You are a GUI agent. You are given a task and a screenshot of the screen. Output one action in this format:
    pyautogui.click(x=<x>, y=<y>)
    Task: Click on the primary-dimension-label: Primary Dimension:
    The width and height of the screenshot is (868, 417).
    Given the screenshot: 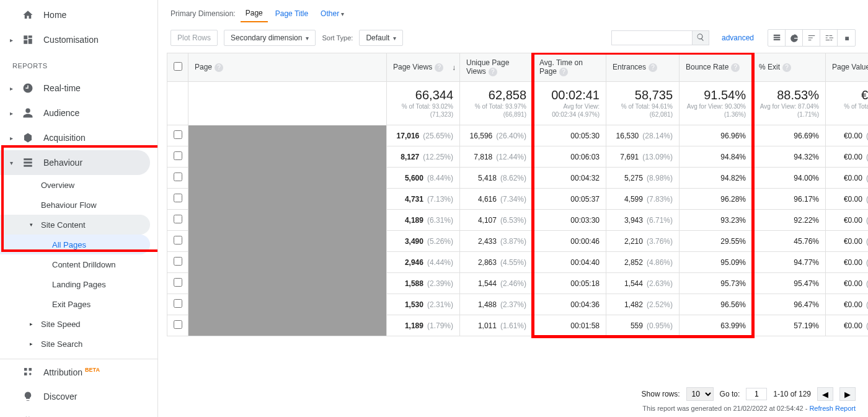 What is the action you would take?
    pyautogui.click(x=203, y=14)
    